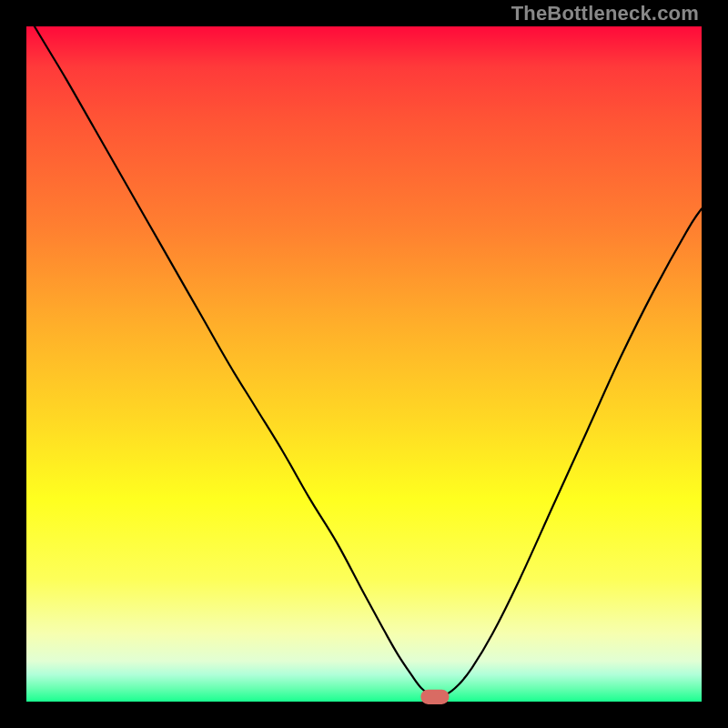 The image size is (728, 728). I want to click on optimum-marker, so click(435, 697).